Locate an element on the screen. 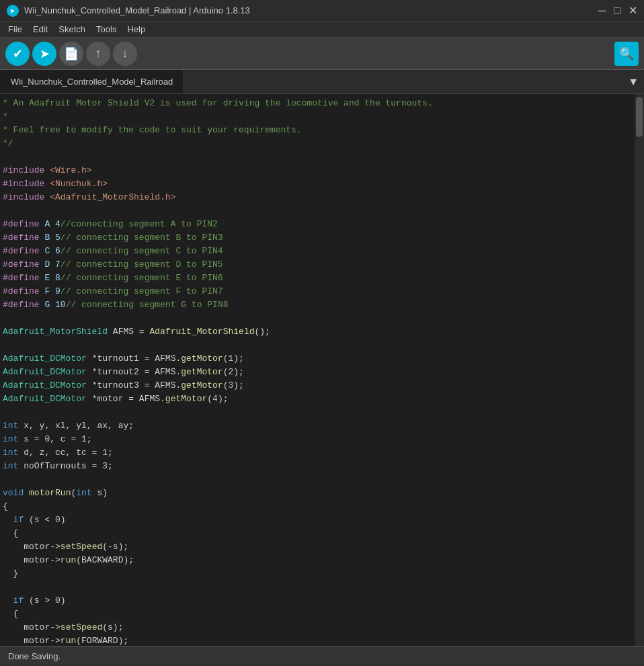 The height and width of the screenshot is (666, 644). scrollbar-right is located at coordinates (639, 370).